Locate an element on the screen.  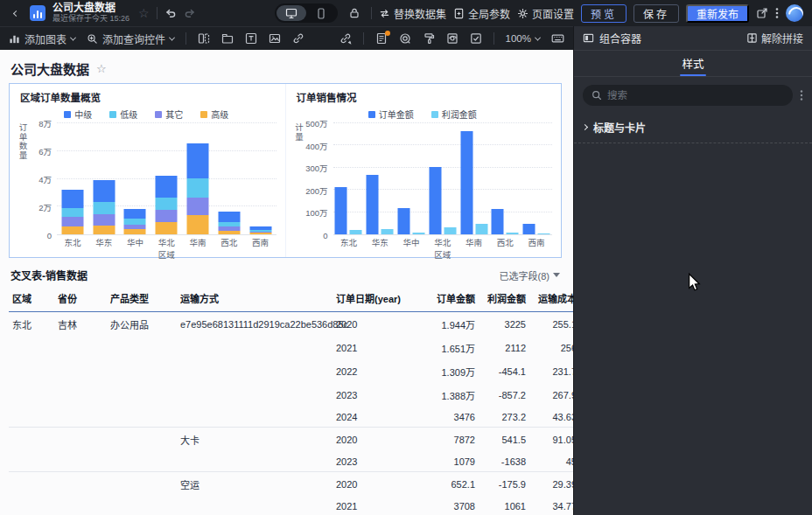
replace-dataset-button: 替换数据集 is located at coordinates (413, 14).